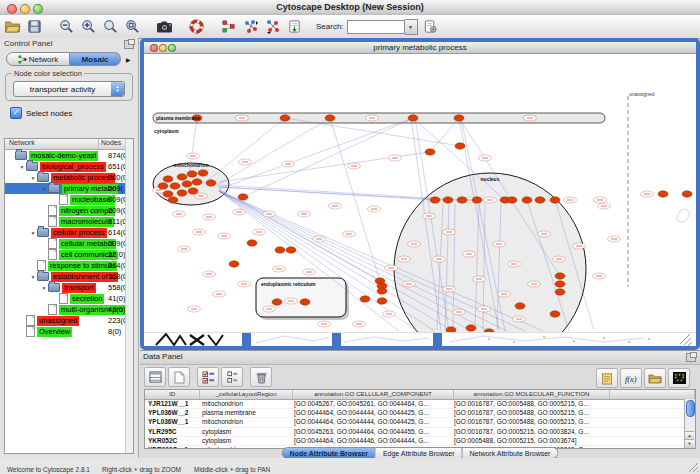  What do you see at coordinates (179, 377) in the screenshot?
I see `new-attribute-icon` at bounding box center [179, 377].